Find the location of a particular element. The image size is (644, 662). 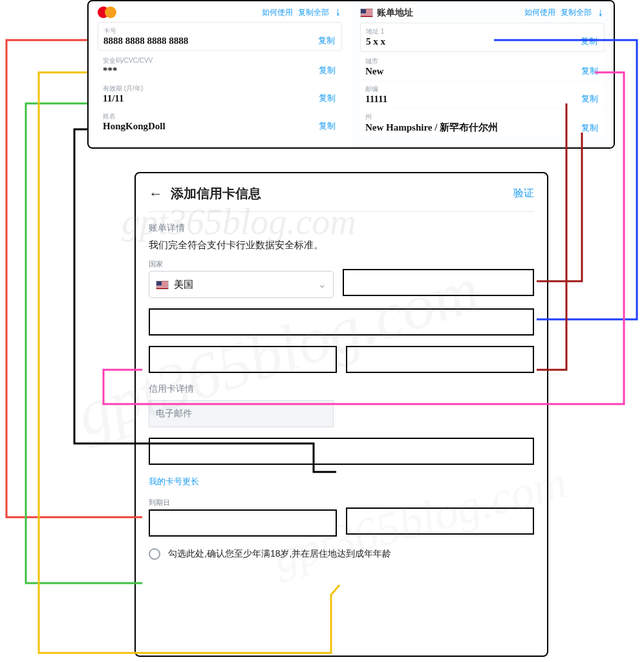

zip-value: 11111 is located at coordinates (473, 100).